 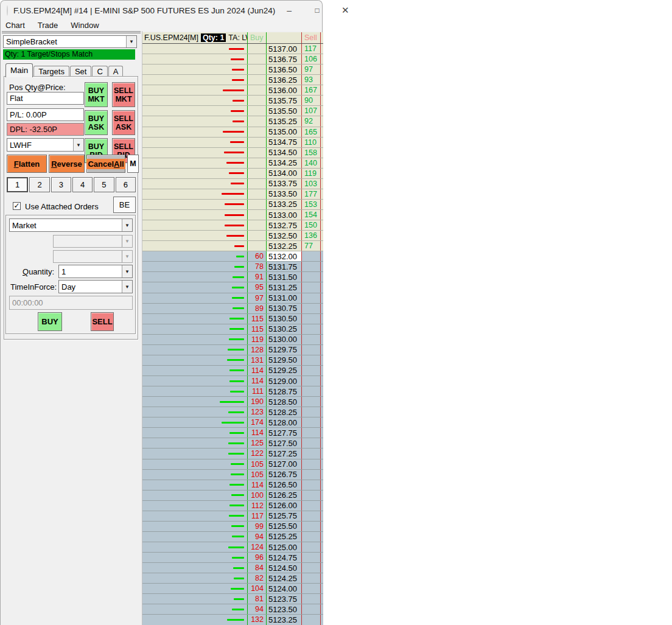 I want to click on sell-qty-cell: 107, so click(x=312, y=111).